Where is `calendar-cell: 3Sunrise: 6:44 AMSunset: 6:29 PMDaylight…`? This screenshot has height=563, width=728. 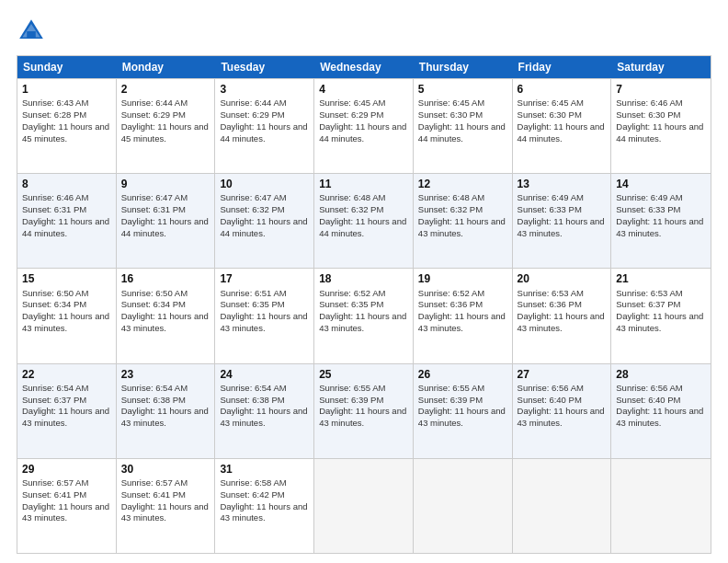 calendar-cell: 3Sunrise: 6:44 AMSunset: 6:29 PMDaylight… is located at coordinates (265, 126).